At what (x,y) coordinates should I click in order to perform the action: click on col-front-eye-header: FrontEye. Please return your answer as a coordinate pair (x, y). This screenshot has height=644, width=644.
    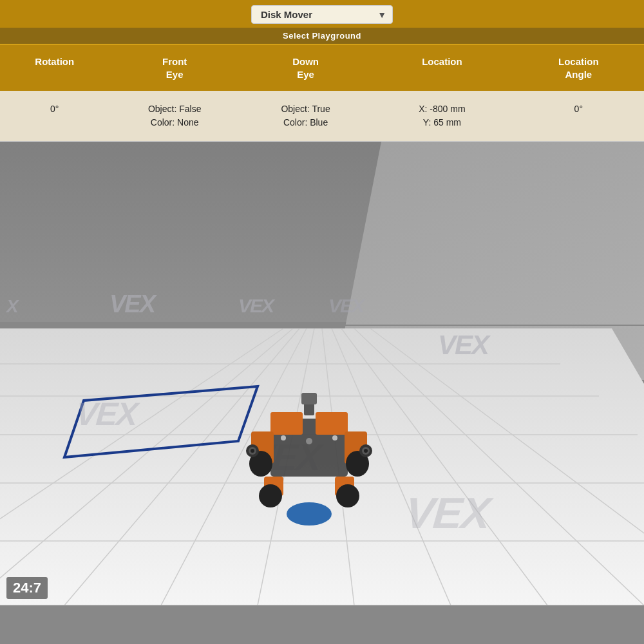
    Looking at the image, I should click on (174, 68).